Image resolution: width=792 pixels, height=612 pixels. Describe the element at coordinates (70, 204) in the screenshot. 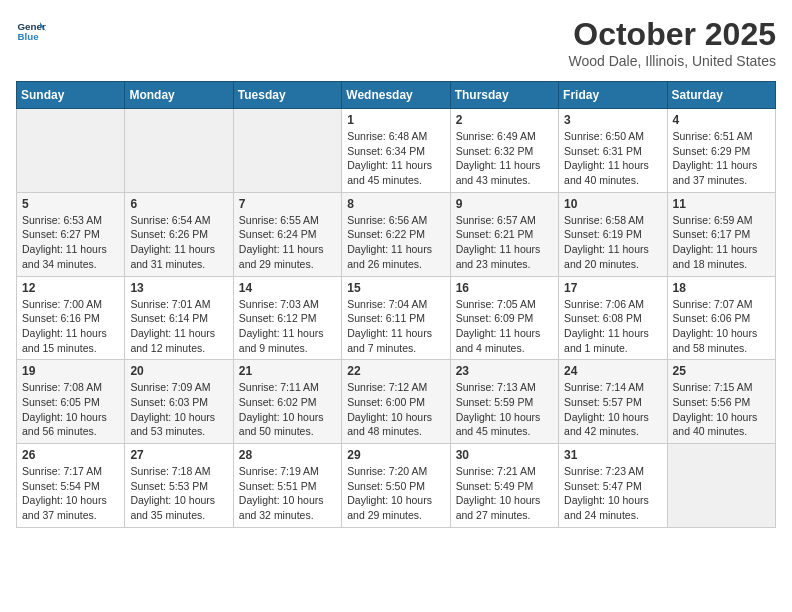

I see `day-number: 5` at that location.